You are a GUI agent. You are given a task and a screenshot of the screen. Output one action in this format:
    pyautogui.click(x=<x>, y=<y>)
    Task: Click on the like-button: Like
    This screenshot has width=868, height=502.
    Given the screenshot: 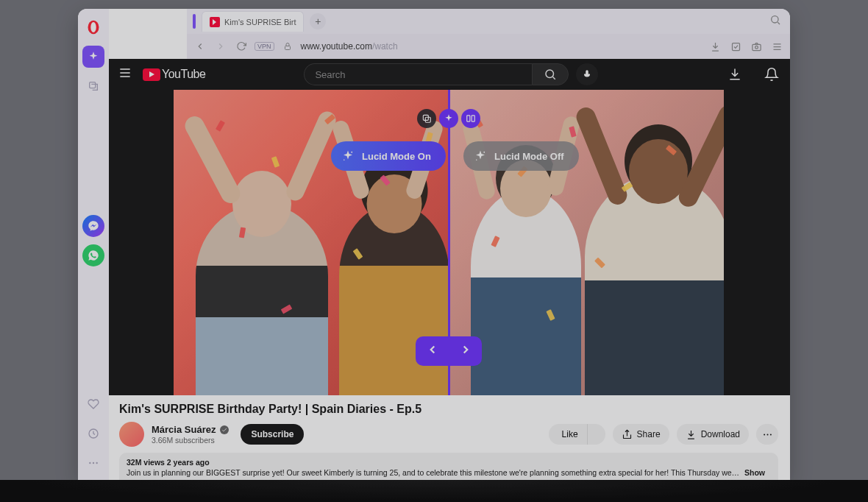 What is the action you would take?
    pyautogui.click(x=568, y=434)
    